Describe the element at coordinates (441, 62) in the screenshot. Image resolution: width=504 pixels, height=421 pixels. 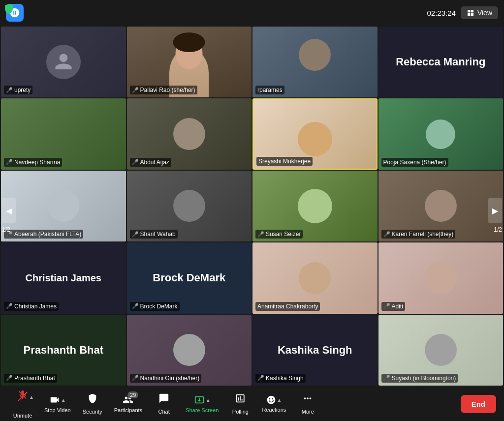
I see `participant-cell-rebecca: Rebecca Manring` at that location.